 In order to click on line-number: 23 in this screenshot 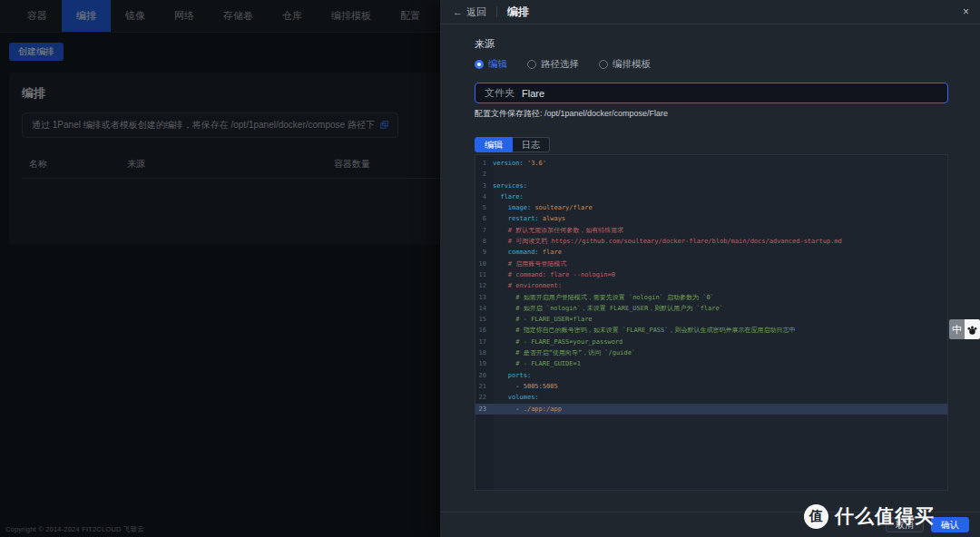, I will do `click(483, 409)`.